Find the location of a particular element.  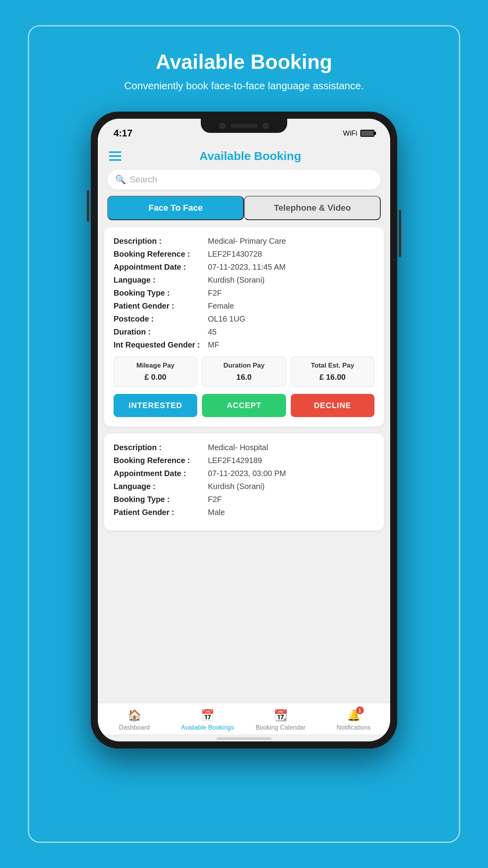

notch is located at coordinates (244, 126).